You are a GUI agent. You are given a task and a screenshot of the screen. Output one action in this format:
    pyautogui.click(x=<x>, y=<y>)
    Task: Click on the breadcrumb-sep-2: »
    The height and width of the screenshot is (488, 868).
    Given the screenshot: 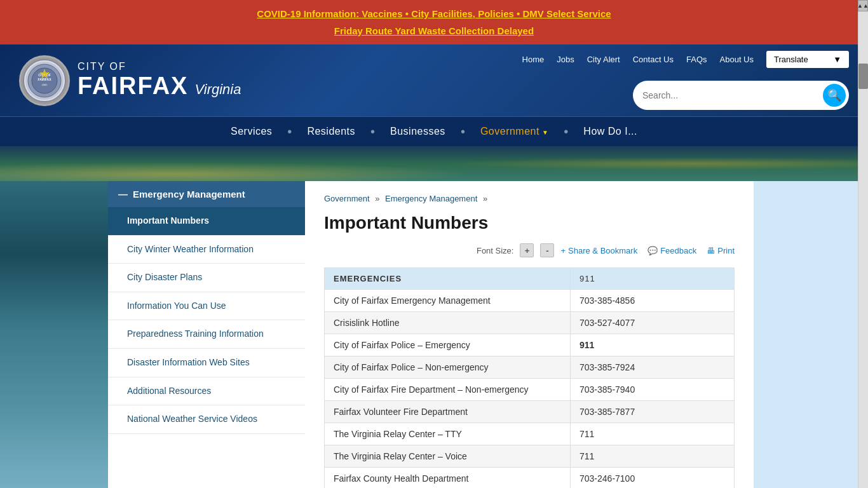 What is the action you would take?
    pyautogui.click(x=485, y=198)
    